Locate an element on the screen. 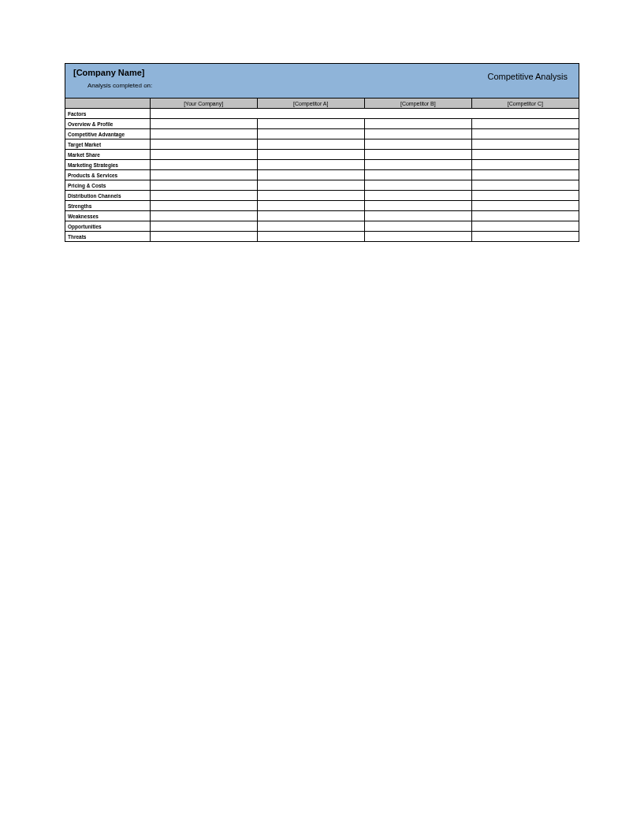 The width and height of the screenshot is (644, 833). row-label: Pricing & Costs is located at coordinates (108, 186).